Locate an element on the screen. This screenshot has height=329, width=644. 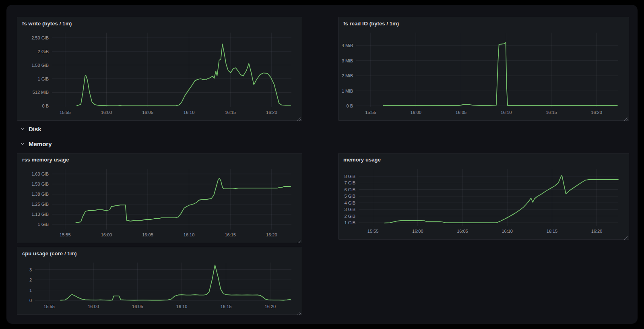
svg-text: 8 GiB is located at coordinates (350, 176).